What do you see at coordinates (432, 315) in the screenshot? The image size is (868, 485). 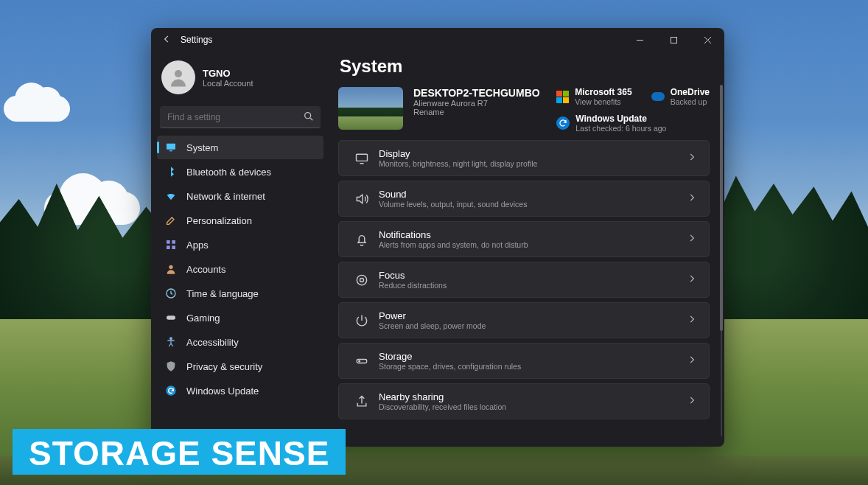 I see `card-title: Power` at bounding box center [432, 315].